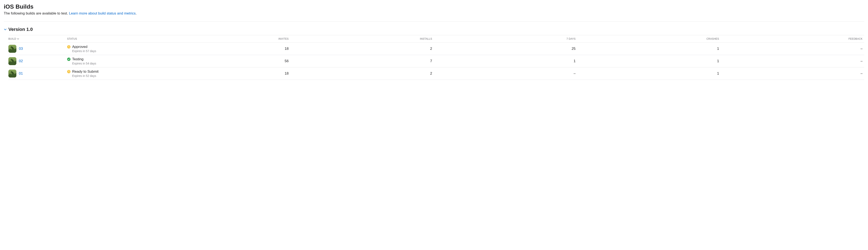 Image resolution: width=868 pixels, height=250 pixels. Describe the element at coordinates (84, 49) in the screenshot. I see `status-text: Approved Expires in 57 days` at that location.